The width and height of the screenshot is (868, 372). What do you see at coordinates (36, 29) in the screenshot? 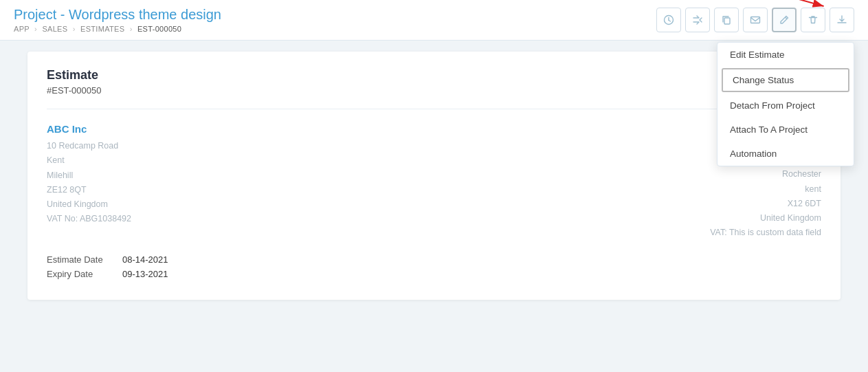
I see `breadcrumb-sep1: ›` at bounding box center [36, 29].